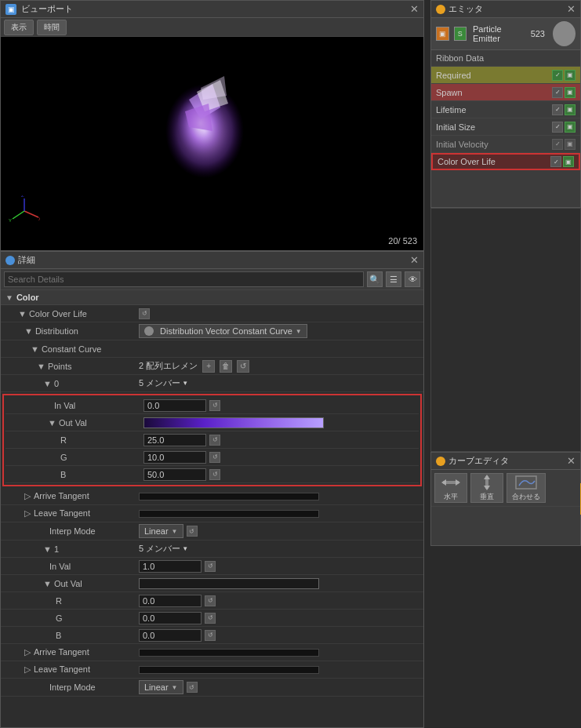  What do you see at coordinates (215, 475) in the screenshot?
I see `b-0-reset: ↺` at bounding box center [215, 475].